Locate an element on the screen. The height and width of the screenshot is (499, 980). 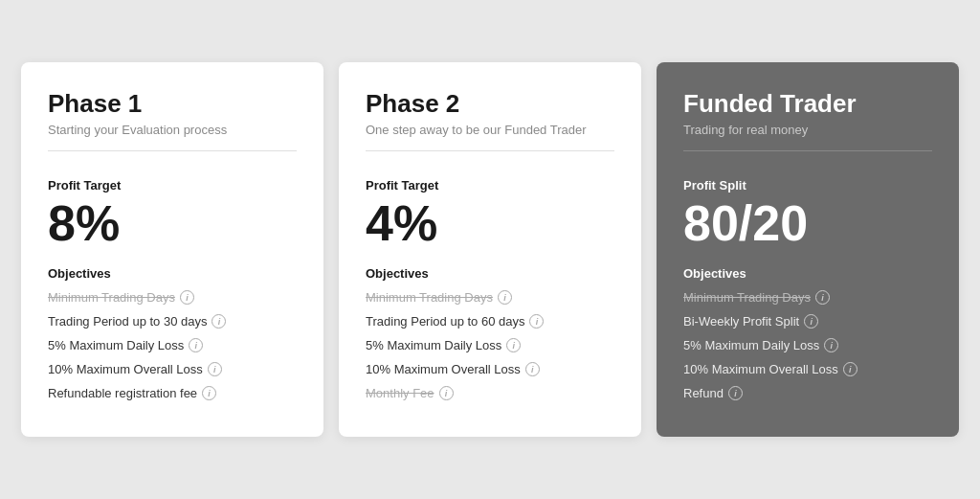
phase1-objective-text-0: Minimum Trading Days is located at coordinates (111, 297).